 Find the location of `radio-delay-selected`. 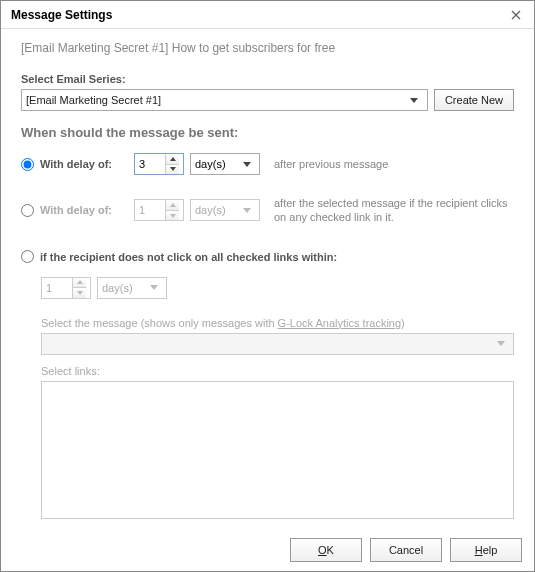

radio-delay-selected is located at coordinates (28, 210).